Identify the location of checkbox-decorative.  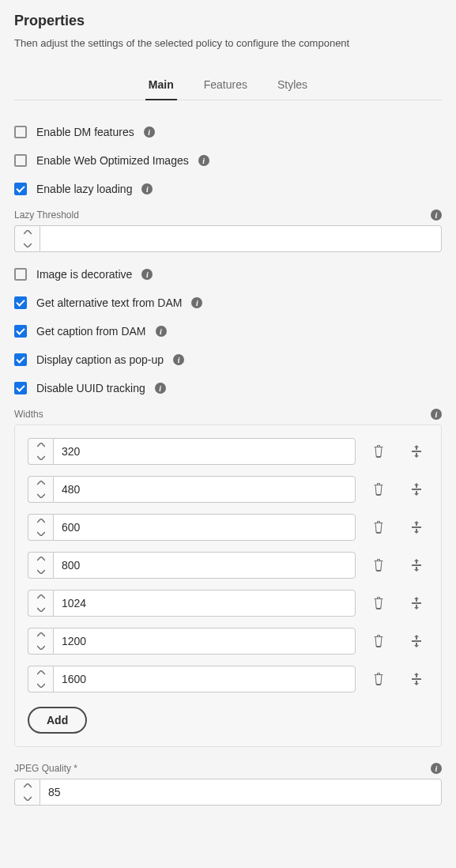
(21, 274).